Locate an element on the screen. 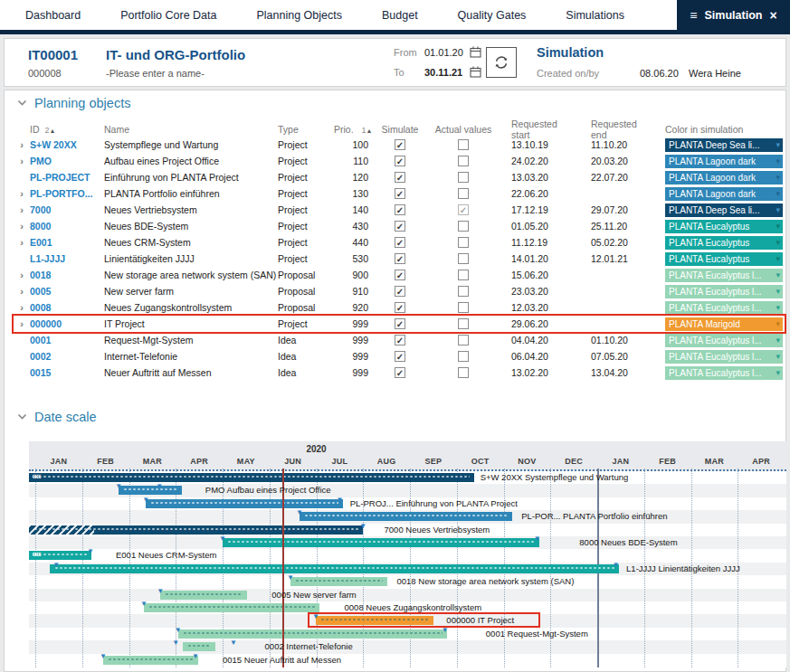 The height and width of the screenshot is (672, 790). nav-item-dashboard: Dashboard is located at coordinates (52, 15).